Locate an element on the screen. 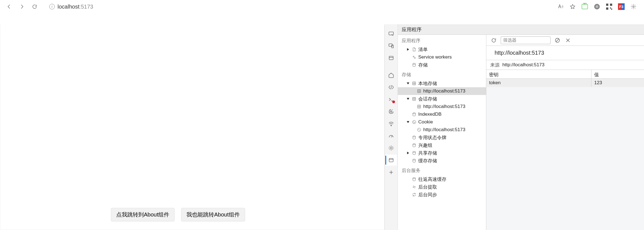 The image size is (644, 230). address-port: :5173 is located at coordinates (86, 7).